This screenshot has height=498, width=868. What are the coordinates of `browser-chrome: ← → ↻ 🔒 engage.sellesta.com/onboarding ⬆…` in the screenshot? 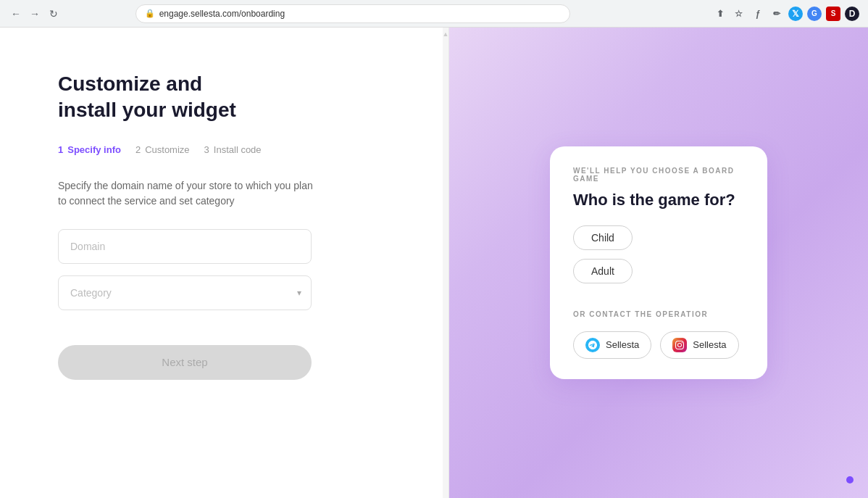 It's located at (434, 14).